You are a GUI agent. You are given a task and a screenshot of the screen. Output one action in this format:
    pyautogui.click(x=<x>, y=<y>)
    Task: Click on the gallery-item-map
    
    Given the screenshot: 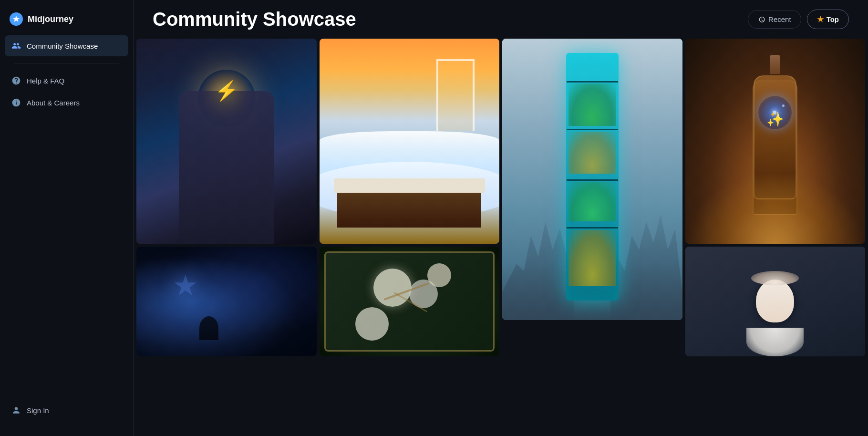 What is the action you would take?
    pyautogui.click(x=410, y=301)
    